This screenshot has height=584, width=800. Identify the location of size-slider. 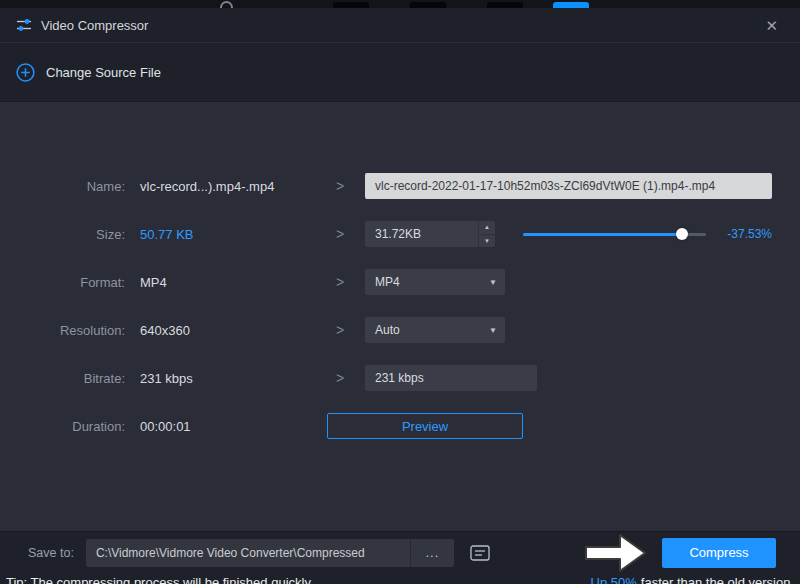
(614, 234).